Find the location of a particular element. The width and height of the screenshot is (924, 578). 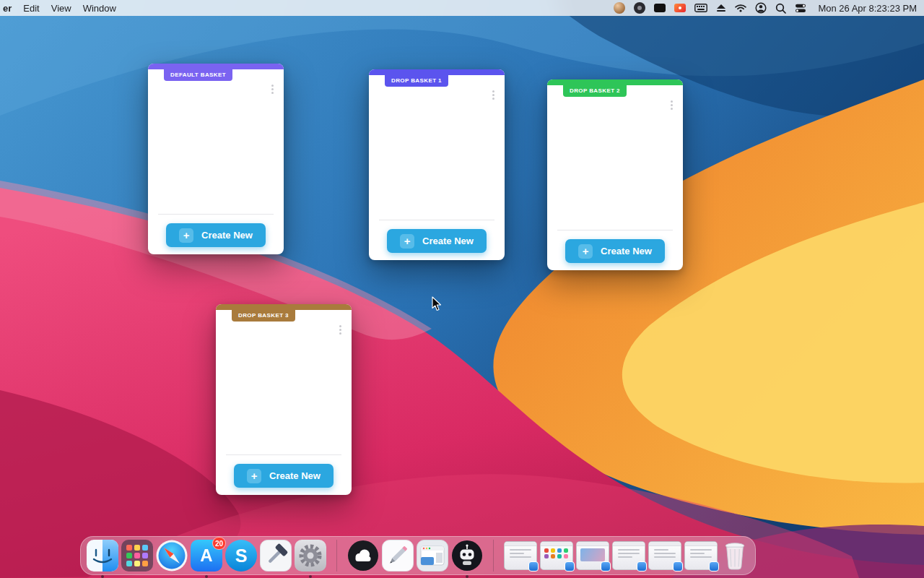

cloud-icon is located at coordinates (363, 556).